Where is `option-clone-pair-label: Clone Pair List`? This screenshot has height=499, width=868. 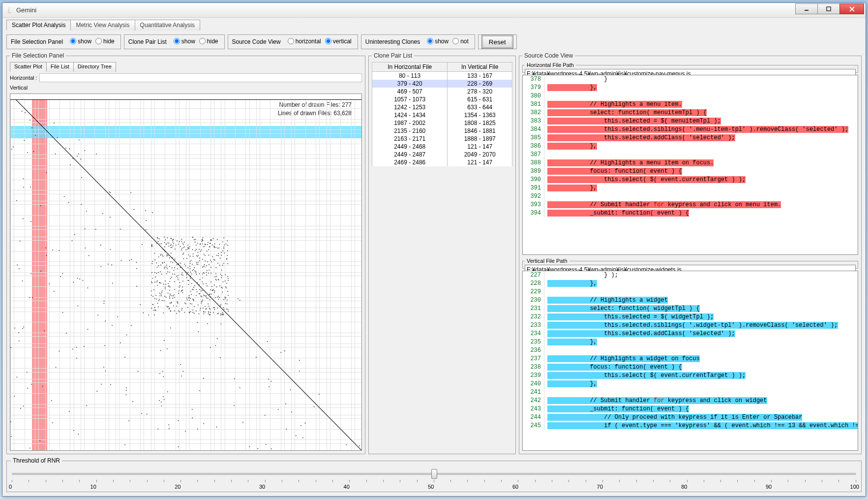
option-clone-pair-label: Clone Pair List is located at coordinates (148, 42).